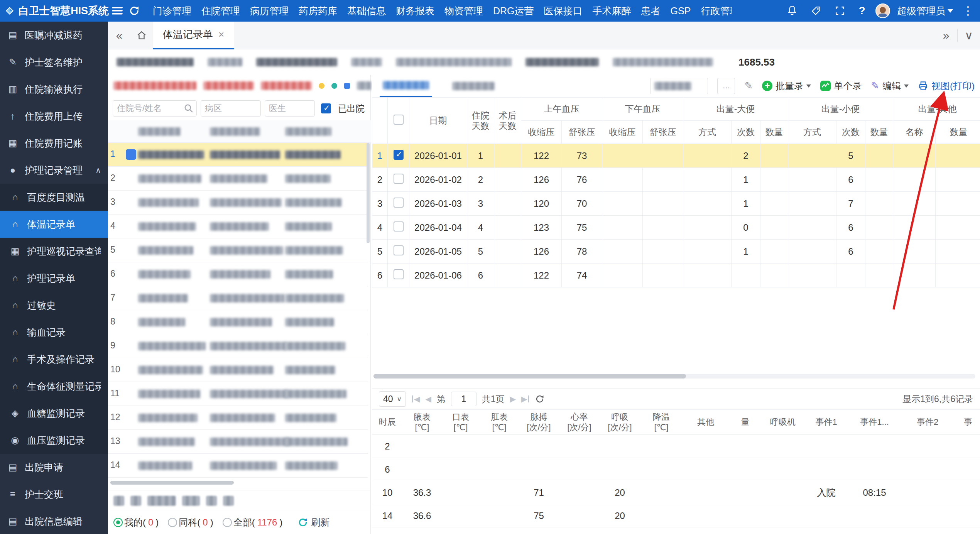 The image size is (980, 534). I want to click on patient-row: 11, so click(238, 394).